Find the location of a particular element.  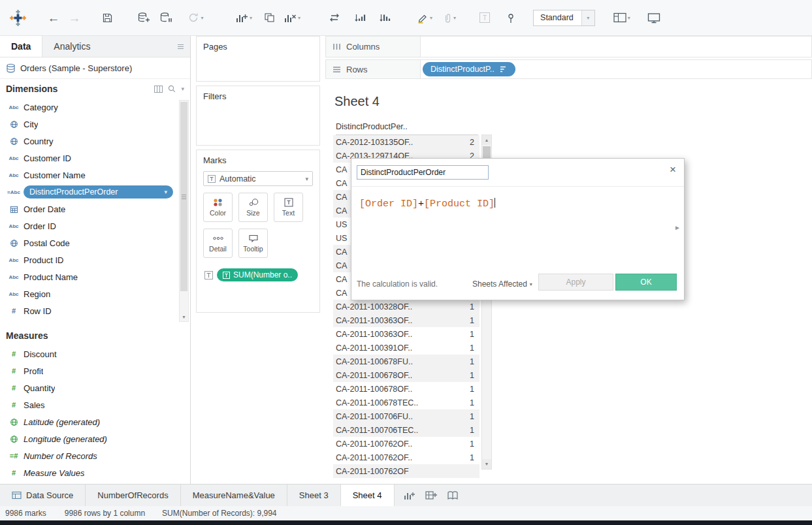

sheet-tab-data-source: Data Source is located at coordinates (43, 495).